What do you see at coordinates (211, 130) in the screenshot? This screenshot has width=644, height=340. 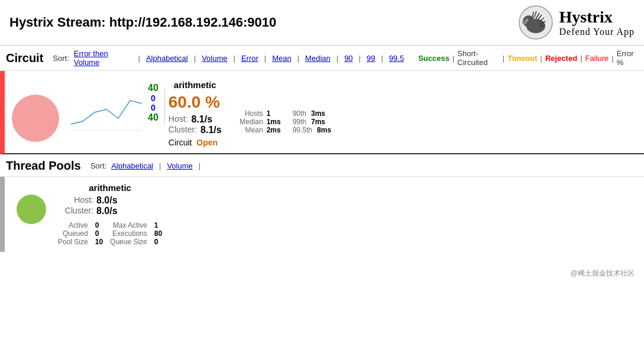 I see `cluster-rate-value: 8.1/s` at bounding box center [211, 130].